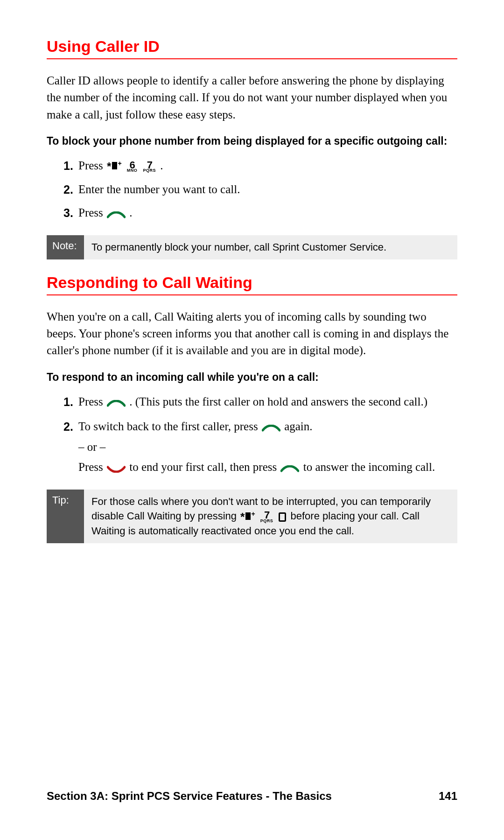 This screenshot has height=840, width=504. I want to click on step-text-post: . (This puts the first caller on hold an…, so click(278, 401).